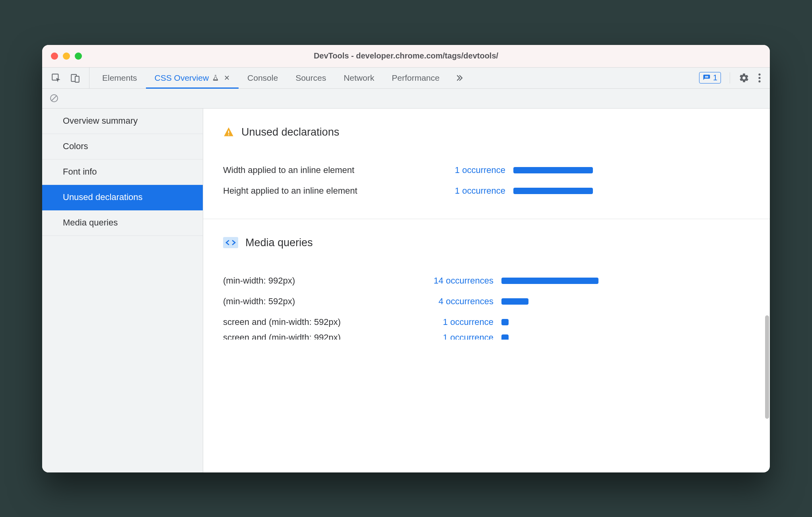 This screenshot has width=812, height=517. I want to click on tab-sources: Sources, so click(311, 78).